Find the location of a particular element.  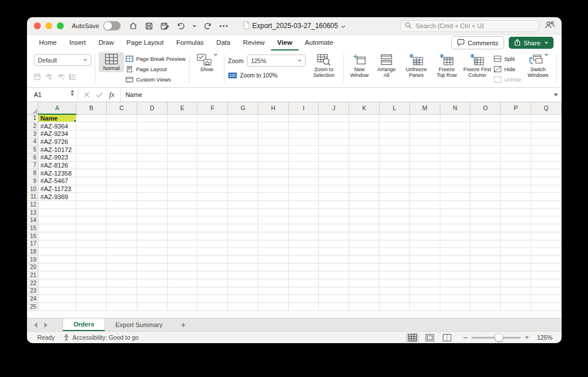

page-layout-button: Page Layout is located at coordinates (156, 69).